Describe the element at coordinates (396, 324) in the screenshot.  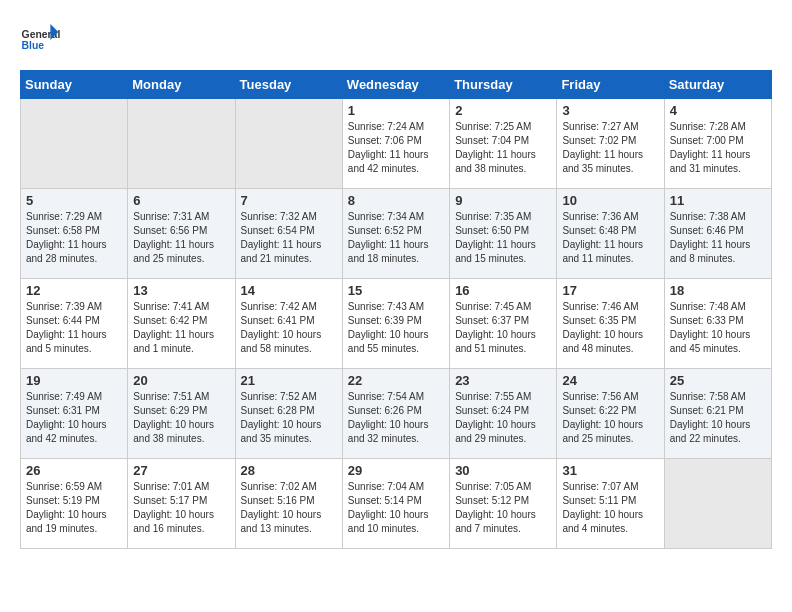
I see `calendar-cell: 15Sunrise: 7:43 AMSunset: 6:39 PMDayligh…` at that location.